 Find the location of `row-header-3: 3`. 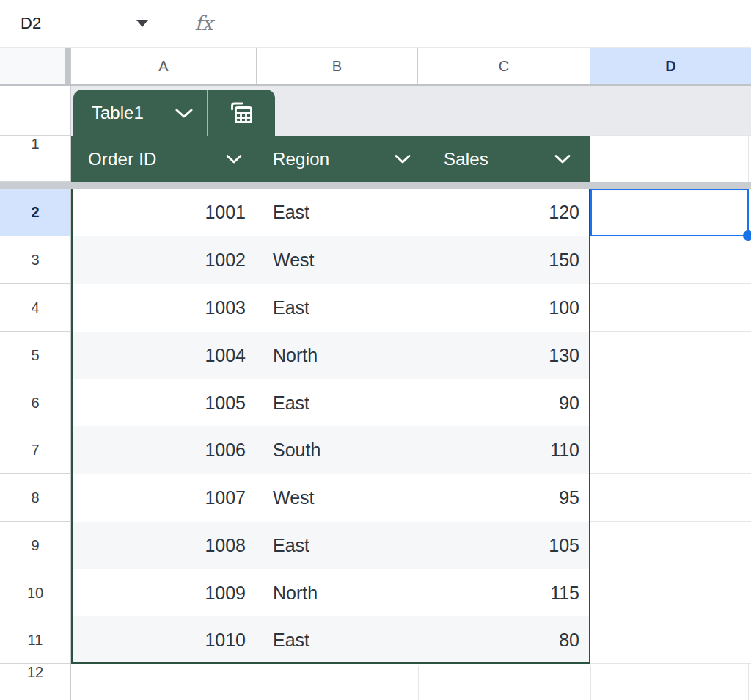

row-header-3: 3 is located at coordinates (35, 260).